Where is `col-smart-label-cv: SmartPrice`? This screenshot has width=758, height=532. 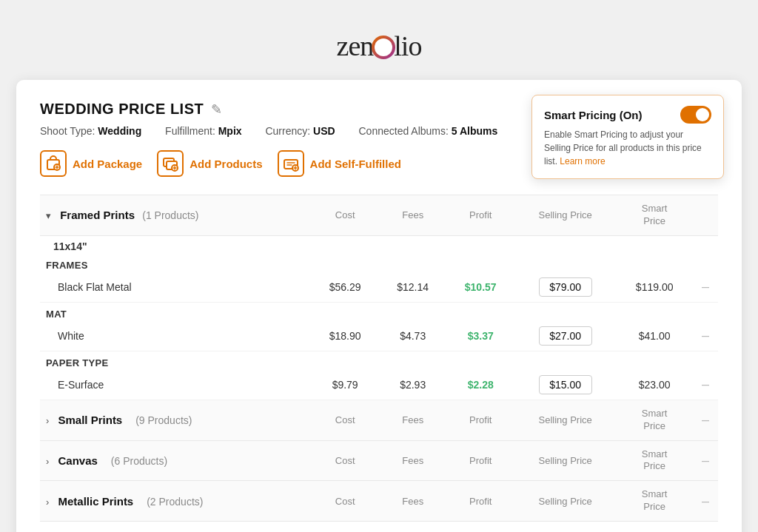
col-smart-label-cv: SmartPrice is located at coordinates (654, 460).